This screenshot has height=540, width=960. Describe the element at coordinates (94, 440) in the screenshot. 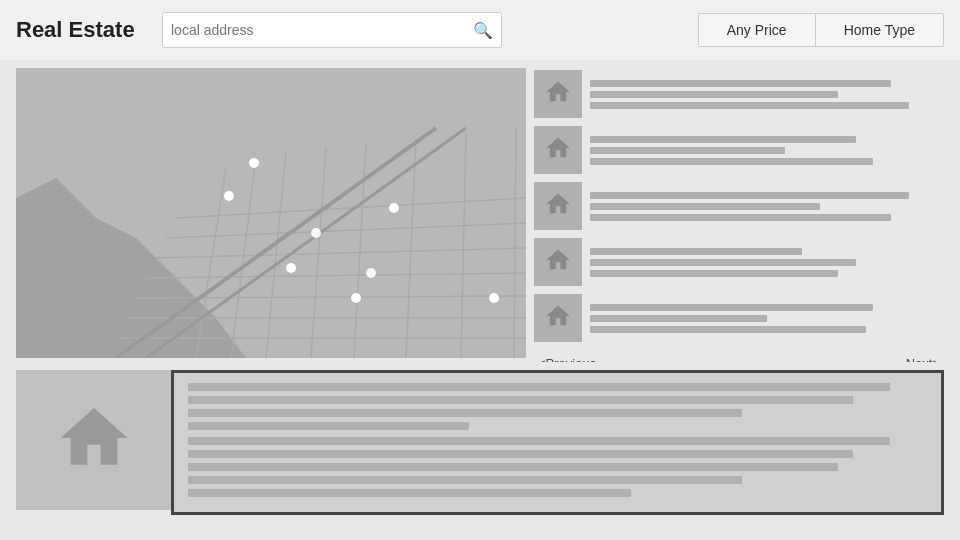

I see `detail-home-icon` at that location.